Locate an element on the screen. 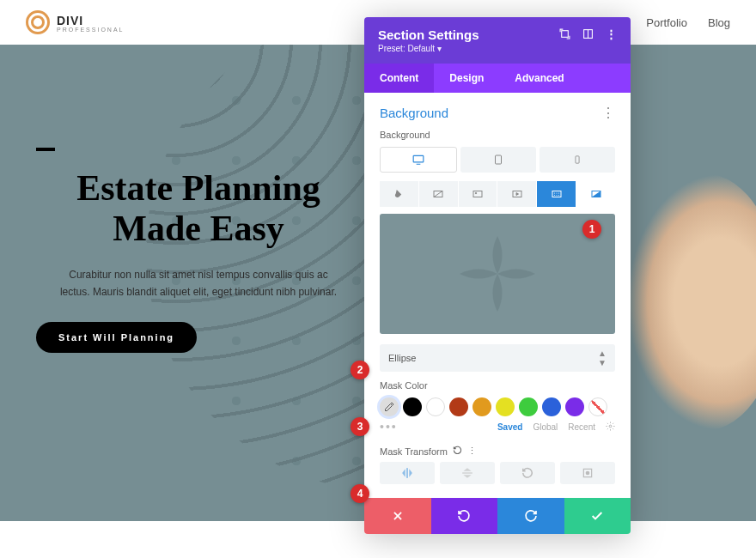 The width and height of the screenshot is (756, 558). mask-shape-select: Ellipse ▲▼ is located at coordinates (497, 358).